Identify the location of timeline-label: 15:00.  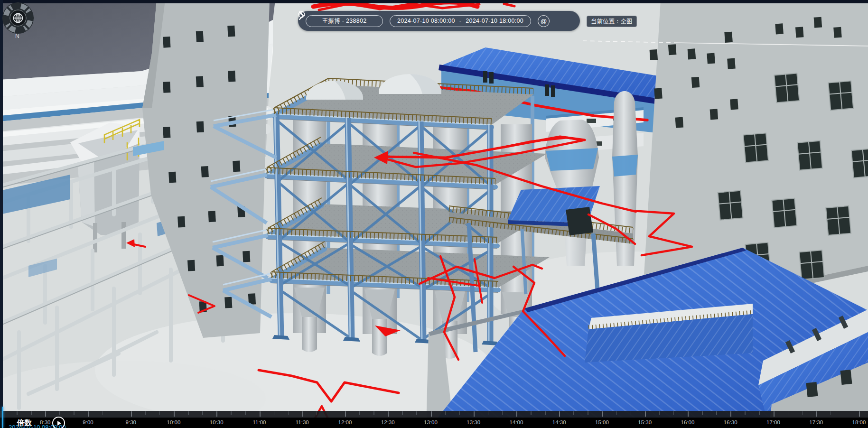
(602, 422).